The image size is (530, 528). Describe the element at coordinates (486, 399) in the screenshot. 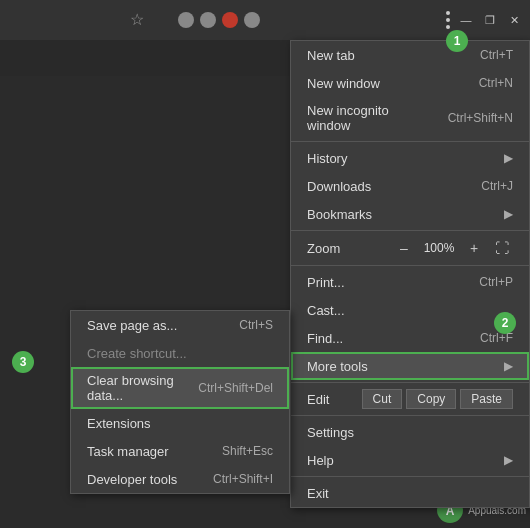

I see `paste-button: Paste` at that location.